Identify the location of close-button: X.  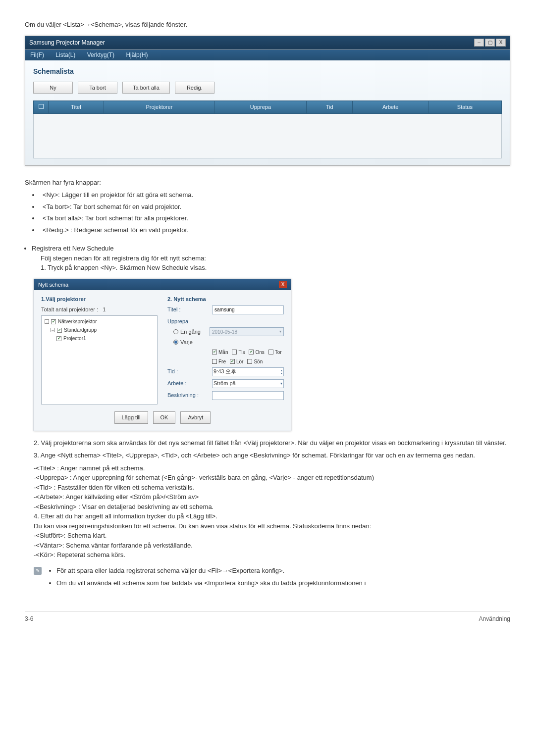
(501, 43).